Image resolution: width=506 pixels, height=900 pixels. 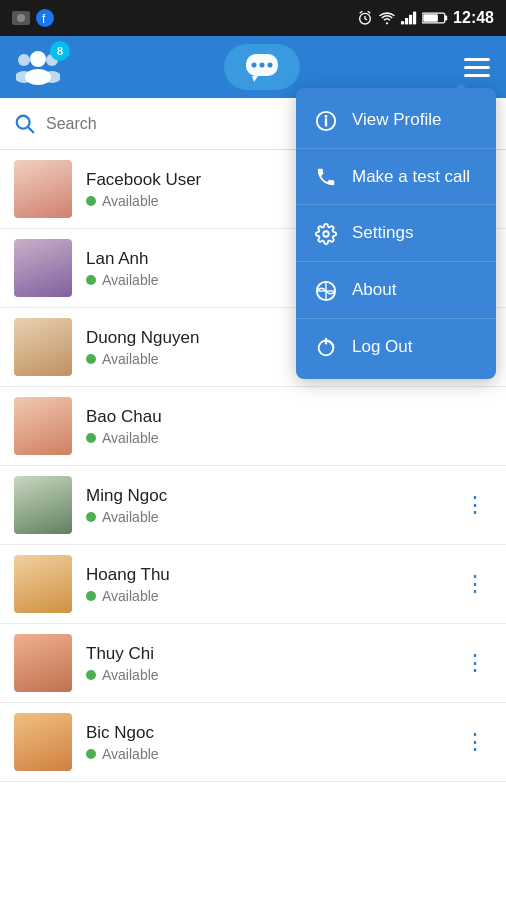 What do you see at coordinates (21, 18) in the screenshot?
I see `photo-icon` at bounding box center [21, 18].